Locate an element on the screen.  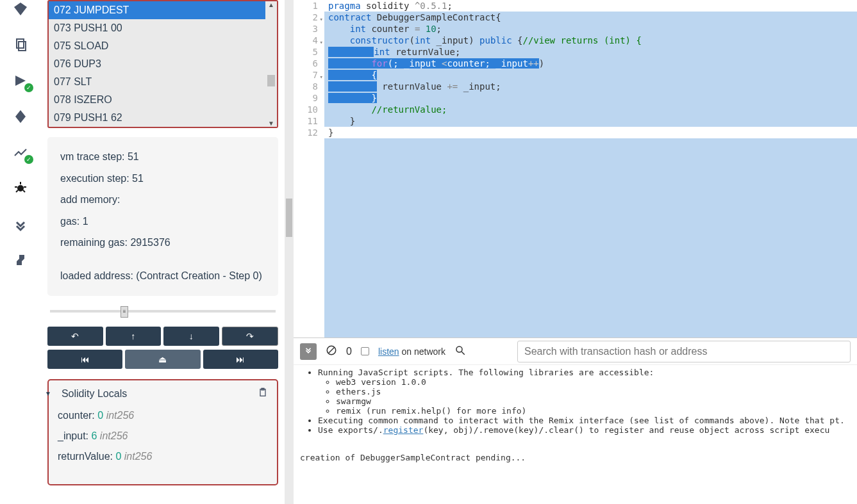
settings-icon is located at coordinates (21, 260).